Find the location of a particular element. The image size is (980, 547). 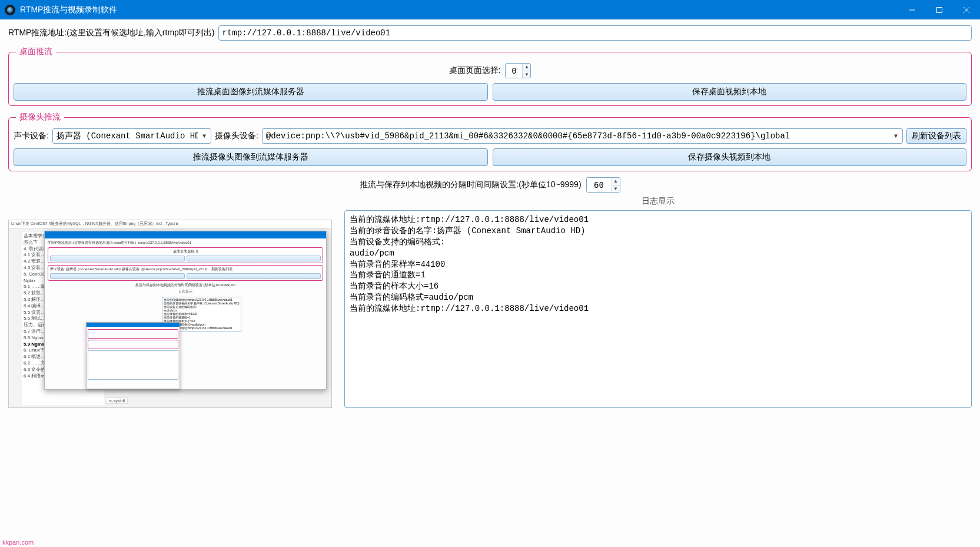

rtmp-label: RTMP推流地址:(这里设置有候选地址,输入rtmp即可列出) is located at coordinates (112, 33).